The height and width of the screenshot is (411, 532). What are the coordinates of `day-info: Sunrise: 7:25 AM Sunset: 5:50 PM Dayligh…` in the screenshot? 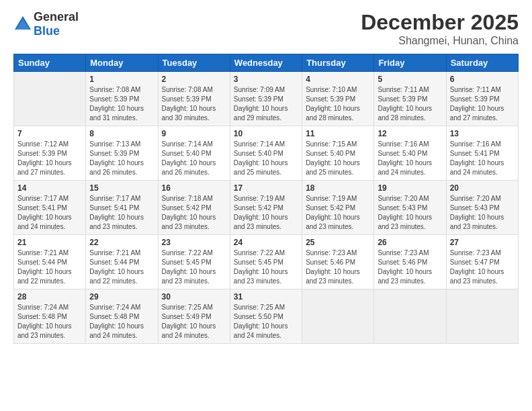 It's located at (266, 322).